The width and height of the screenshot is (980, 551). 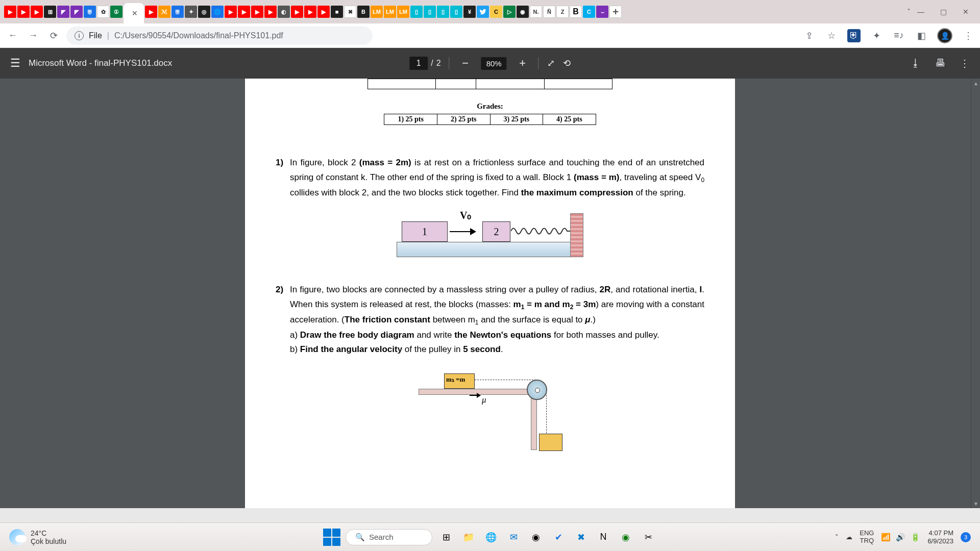 I want to click on file-explorer-icon: 📁, so click(x=469, y=537).